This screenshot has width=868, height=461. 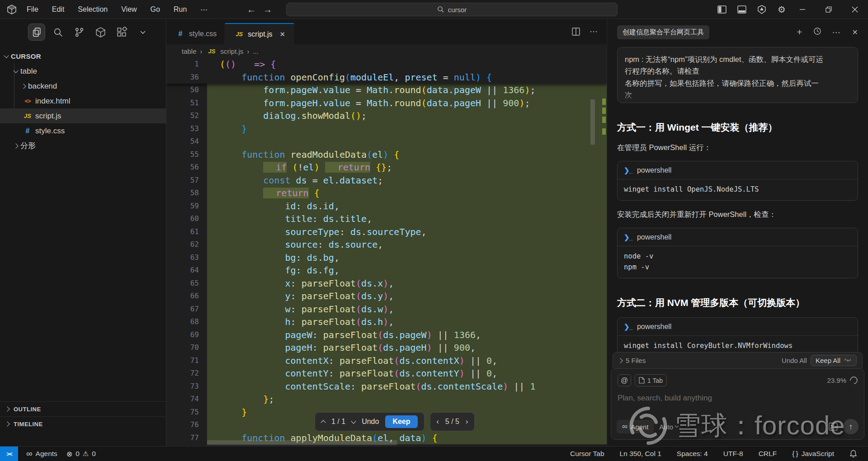 What do you see at coordinates (37, 32) in the screenshot?
I see `files-icon` at bounding box center [37, 32].